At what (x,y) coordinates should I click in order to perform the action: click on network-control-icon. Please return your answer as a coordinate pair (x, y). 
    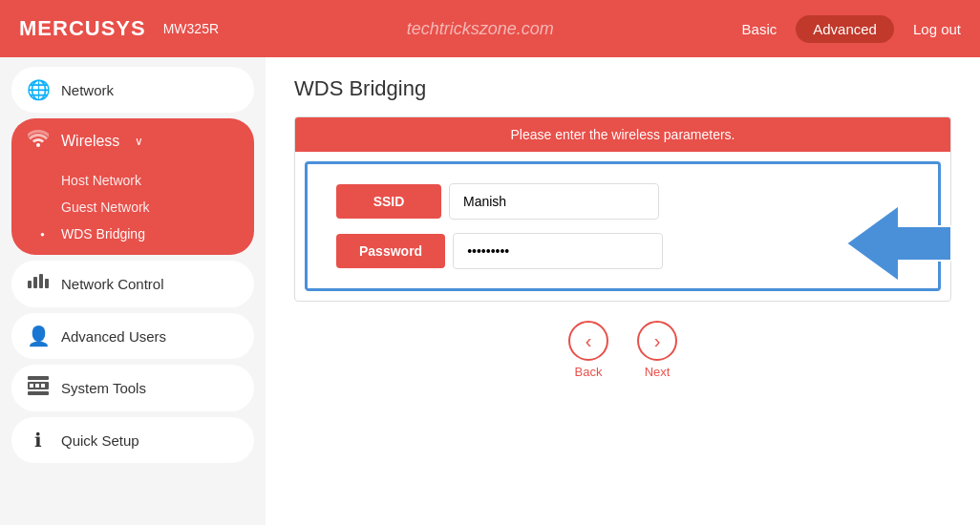
    Looking at the image, I should click on (38, 284).